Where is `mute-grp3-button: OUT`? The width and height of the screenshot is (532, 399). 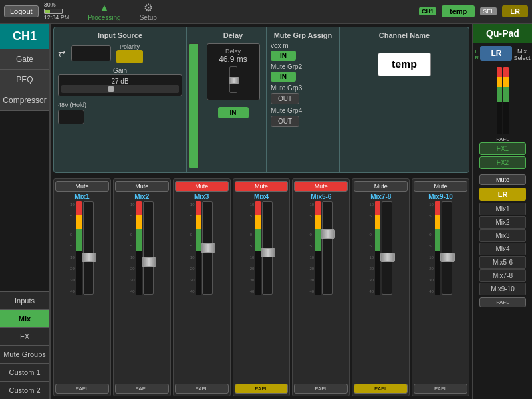 mute-grp3-button: OUT is located at coordinates (285, 98).